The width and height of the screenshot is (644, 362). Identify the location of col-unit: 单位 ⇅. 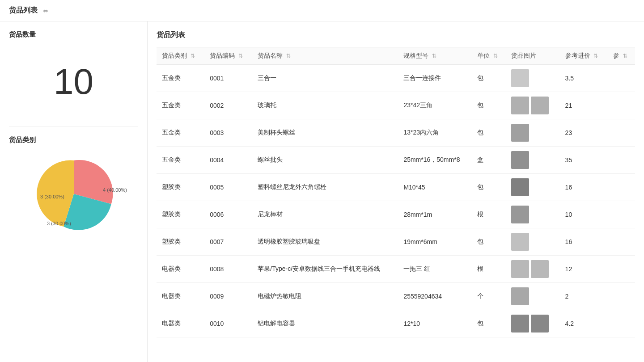
(489, 56).